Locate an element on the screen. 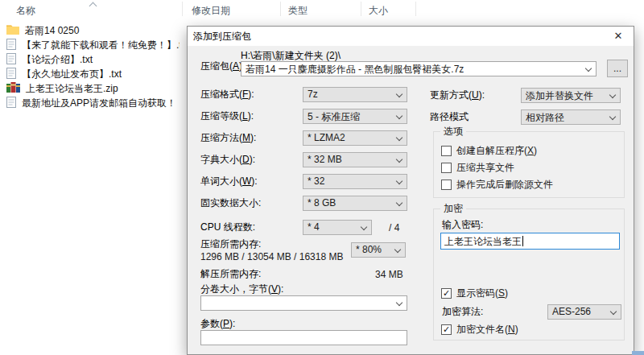 The image size is (644, 355). solid-block-select: * 8 GB is located at coordinates (355, 203).